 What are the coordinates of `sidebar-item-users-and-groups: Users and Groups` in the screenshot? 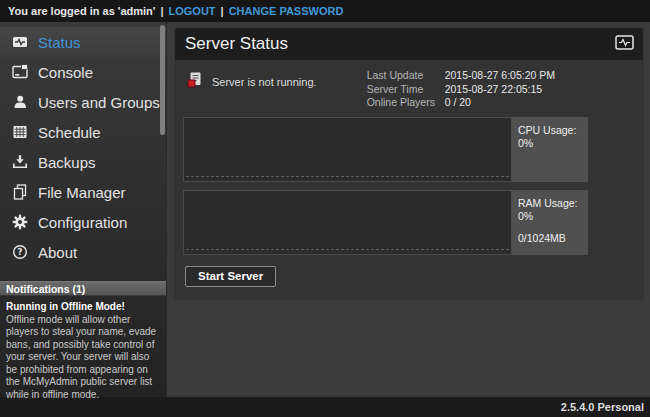 It's located at (83, 102).